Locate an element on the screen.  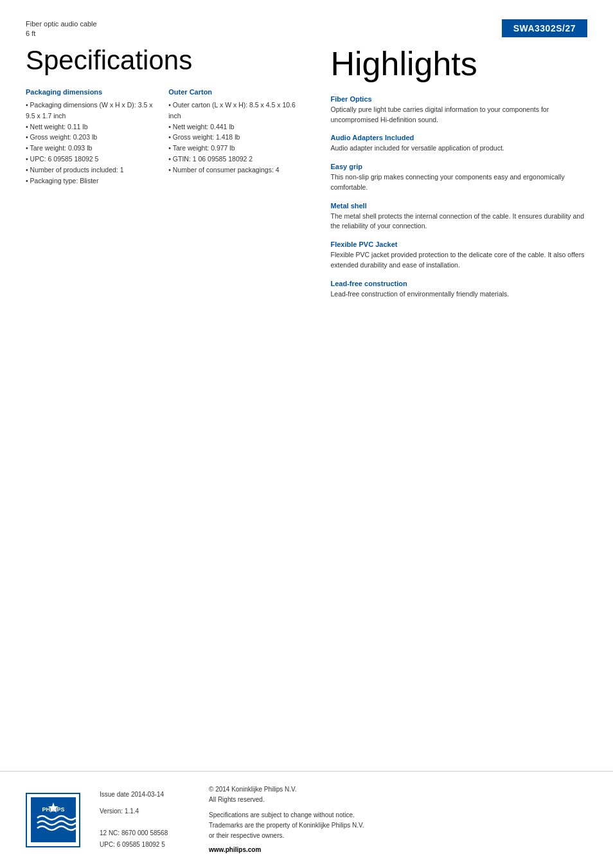
highlight-title: Fiber Optics is located at coordinates (459, 99).